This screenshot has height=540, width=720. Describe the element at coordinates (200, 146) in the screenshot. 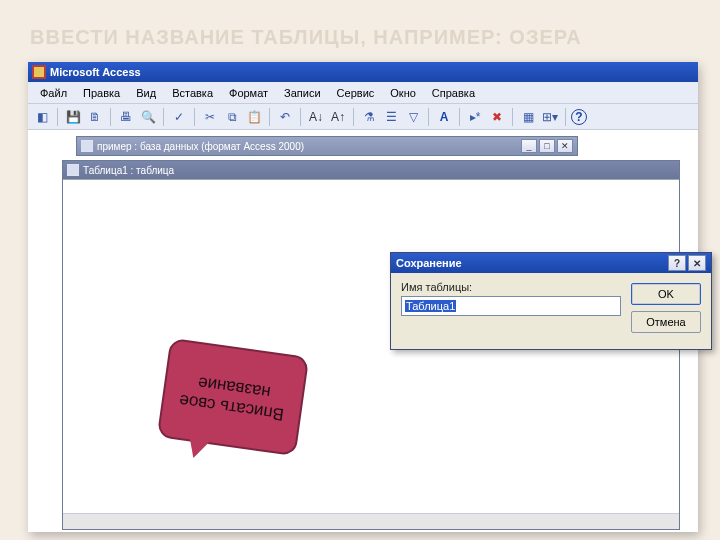

I see `database-window-title: пример : база данных (формат Access 2000…` at that location.